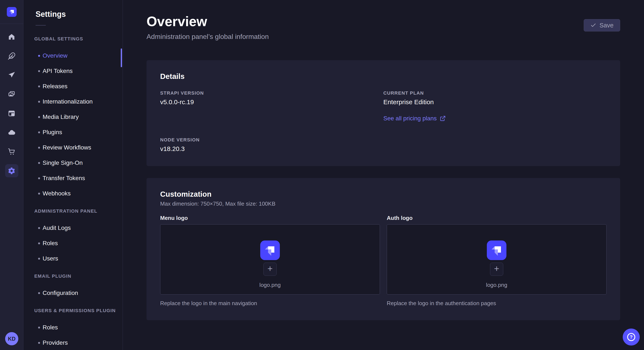 This screenshot has width=644, height=350. What do you see at coordinates (73, 293) in the screenshot?
I see `subnav-item-configuration: Configuration` at bounding box center [73, 293].